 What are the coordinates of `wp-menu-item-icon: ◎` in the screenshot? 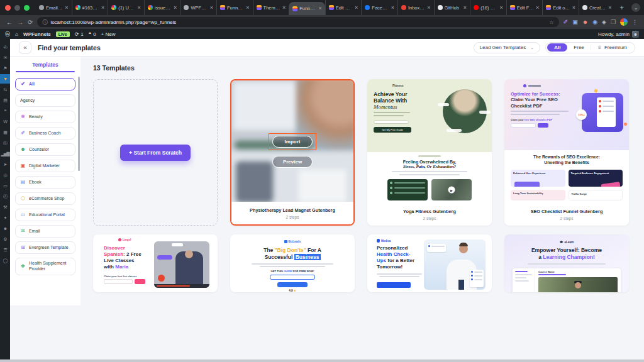 It's located at (5, 175).